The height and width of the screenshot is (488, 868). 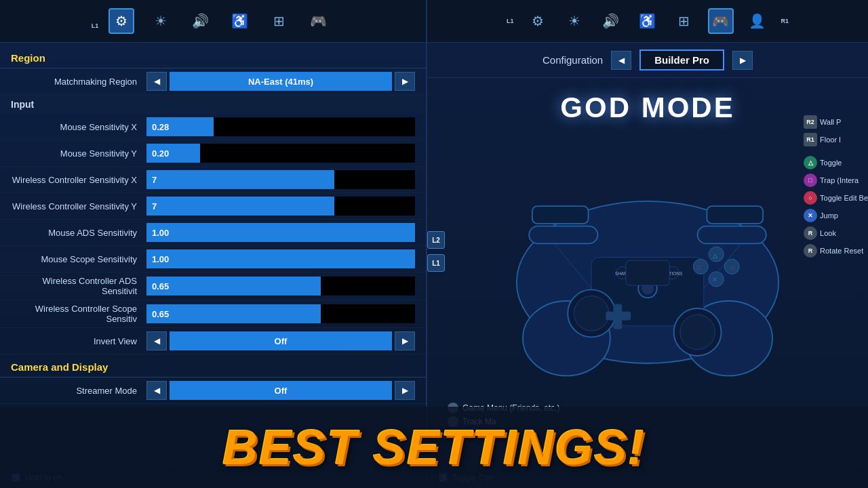 What do you see at coordinates (281, 390) in the screenshot?
I see `streamer-mode-value: Off` at bounding box center [281, 390].